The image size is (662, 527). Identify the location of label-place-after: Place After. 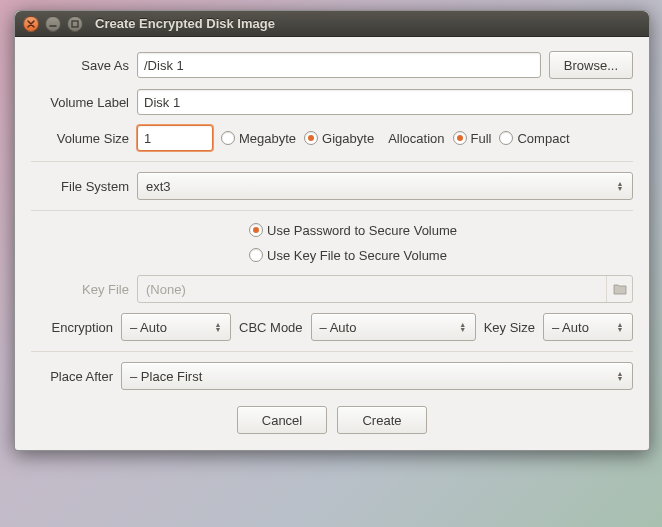
(72, 376).